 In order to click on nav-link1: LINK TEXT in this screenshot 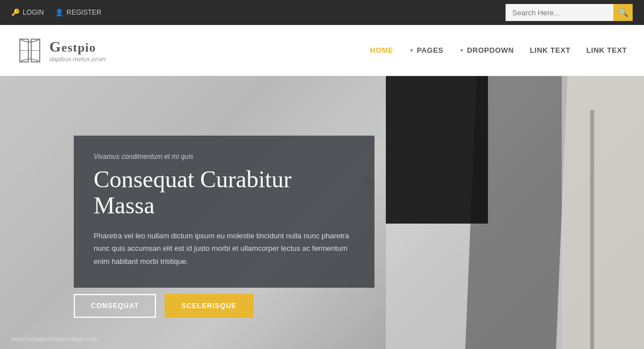, I will do `click(550, 50)`.